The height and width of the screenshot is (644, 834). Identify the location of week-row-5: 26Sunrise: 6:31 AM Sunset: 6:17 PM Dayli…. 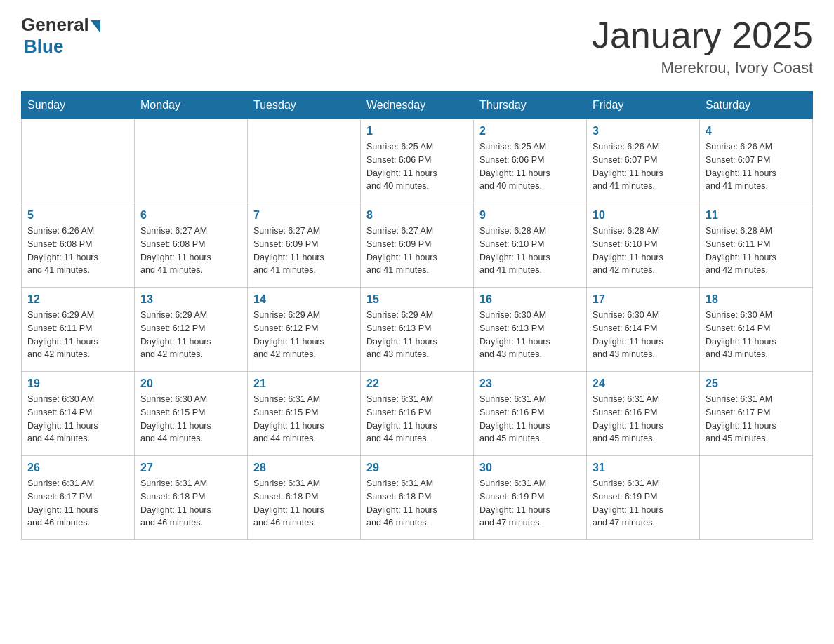
(417, 498).